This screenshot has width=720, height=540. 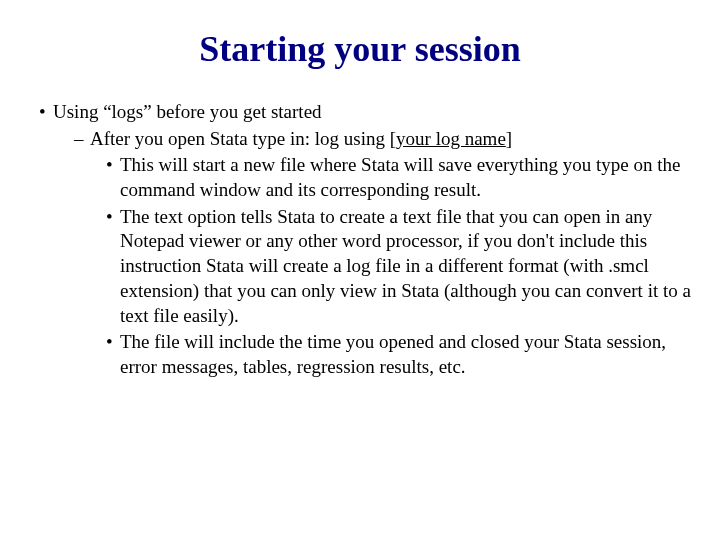 What do you see at coordinates (243, 138) in the screenshot?
I see `text-l2-pre: After you open Stata type in: log using …` at bounding box center [243, 138].